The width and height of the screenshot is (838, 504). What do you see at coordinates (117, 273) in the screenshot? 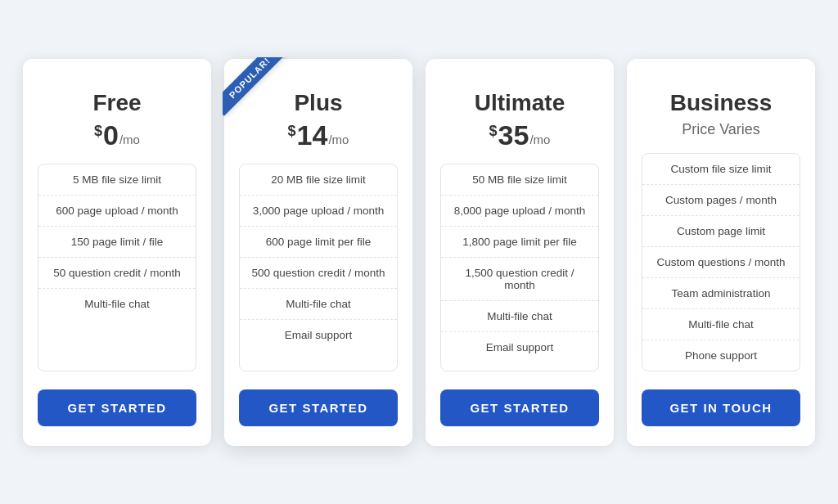
I see `feature-item-free-3: 50 question credit / month` at bounding box center [117, 273].